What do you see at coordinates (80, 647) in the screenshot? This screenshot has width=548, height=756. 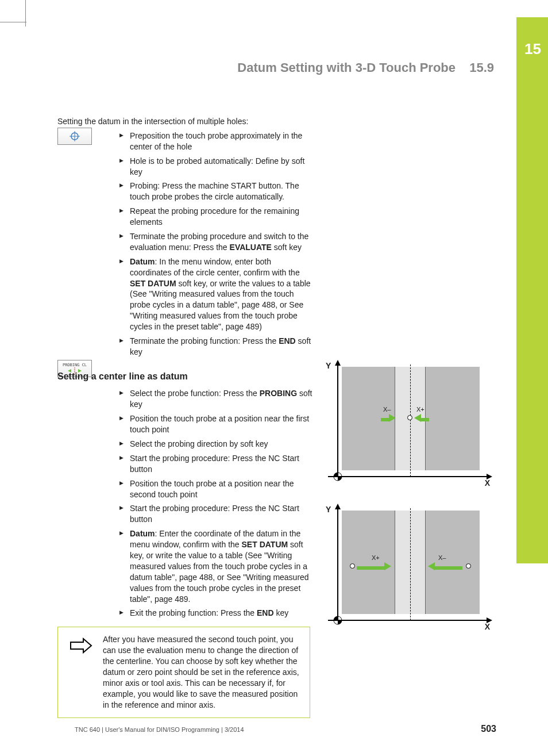 I see `note-arrow-icon` at bounding box center [80, 647].